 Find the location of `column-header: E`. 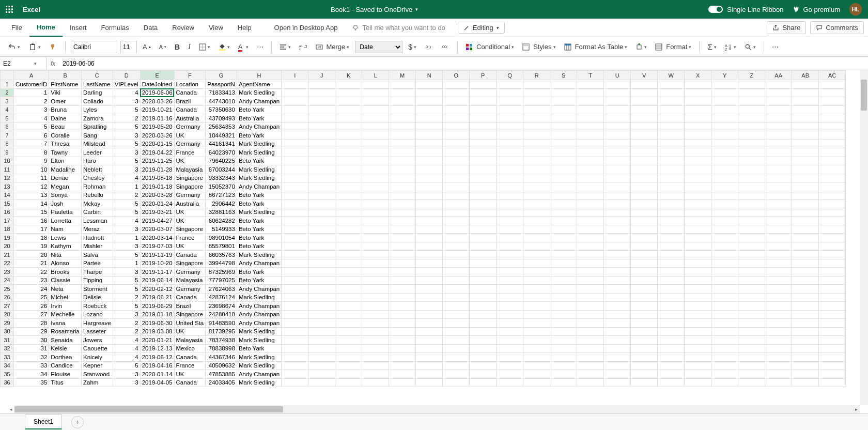

column-header: E is located at coordinates (157, 75).